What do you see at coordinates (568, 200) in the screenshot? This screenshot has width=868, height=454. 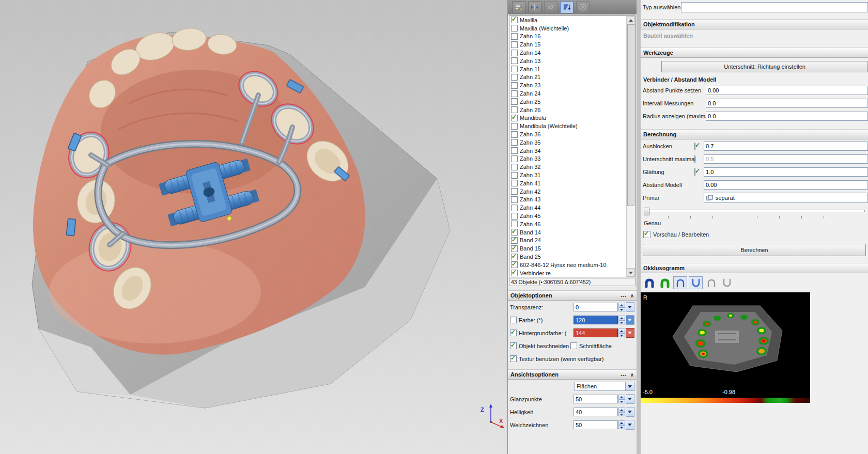 I see `object-list-item: Zahn 43` at bounding box center [568, 200].